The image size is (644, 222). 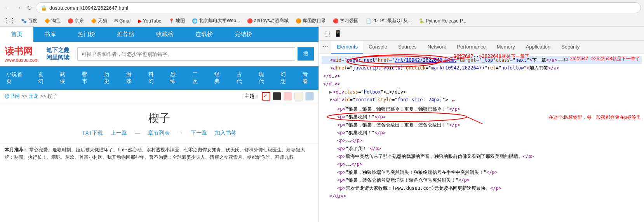 I want to click on url-text: dusuu.com/ml/10942/2622647.html, so click(x=89, y=8).